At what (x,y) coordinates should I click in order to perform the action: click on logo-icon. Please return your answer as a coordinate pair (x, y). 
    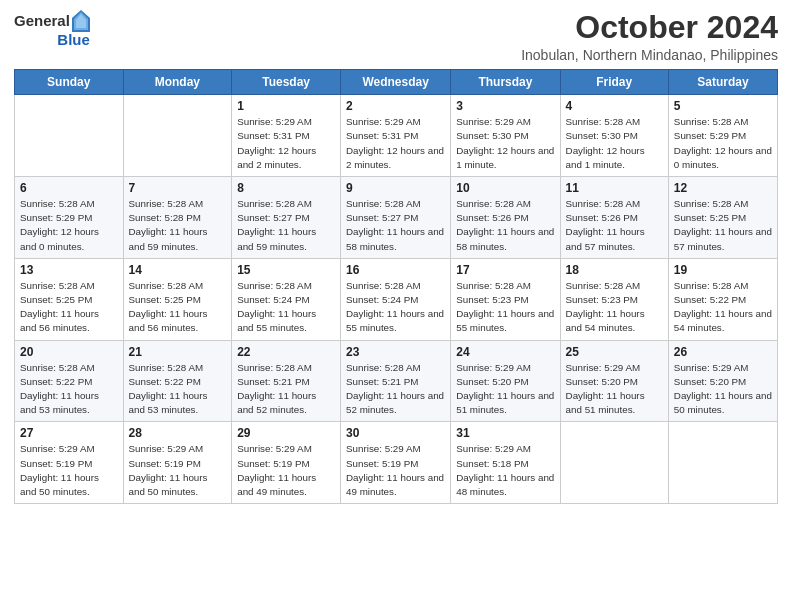
    Looking at the image, I should click on (81, 21).